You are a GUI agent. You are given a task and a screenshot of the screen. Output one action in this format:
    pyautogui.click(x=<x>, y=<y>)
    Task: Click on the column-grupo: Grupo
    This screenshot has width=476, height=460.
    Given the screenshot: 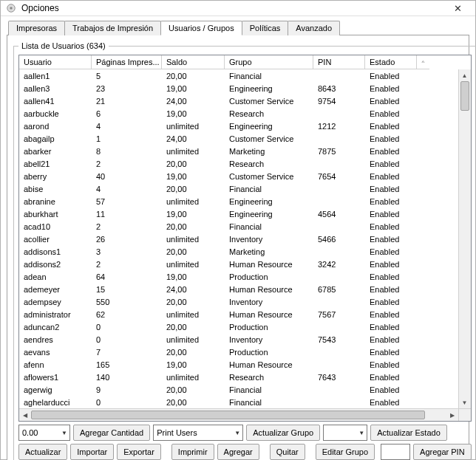 What is the action you would take?
    pyautogui.click(x=269, y=62)
    